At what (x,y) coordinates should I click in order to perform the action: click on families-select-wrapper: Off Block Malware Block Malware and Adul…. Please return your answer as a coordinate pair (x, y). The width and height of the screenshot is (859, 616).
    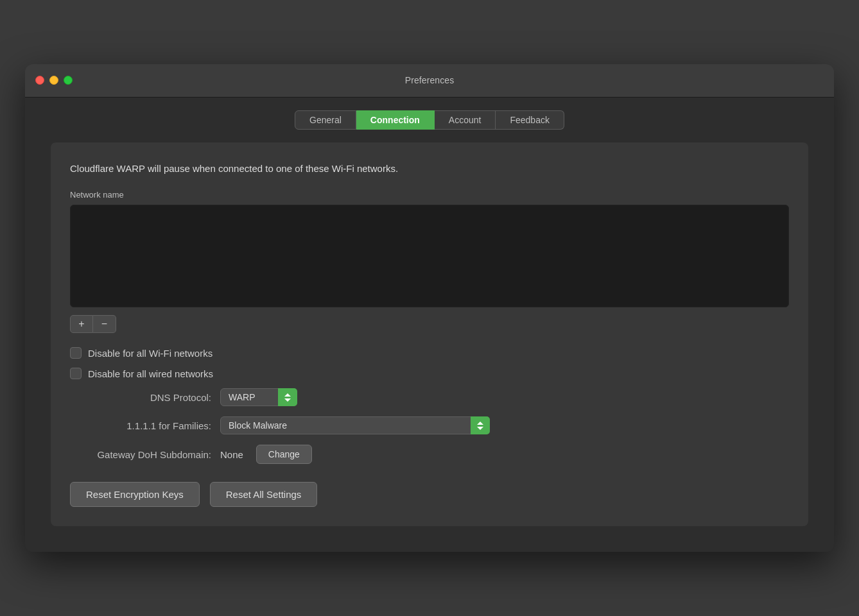
    Looking at the image, I should click on (355, 425).